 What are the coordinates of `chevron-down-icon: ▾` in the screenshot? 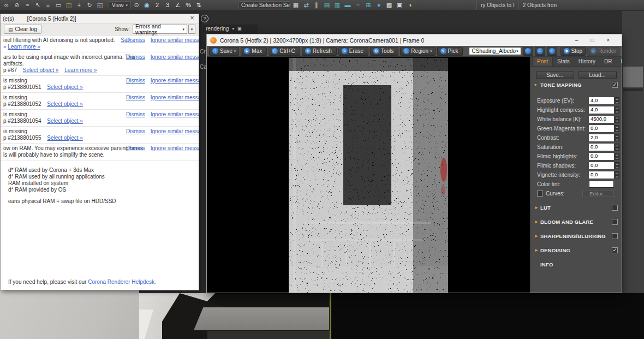 It's located at (233, 28).